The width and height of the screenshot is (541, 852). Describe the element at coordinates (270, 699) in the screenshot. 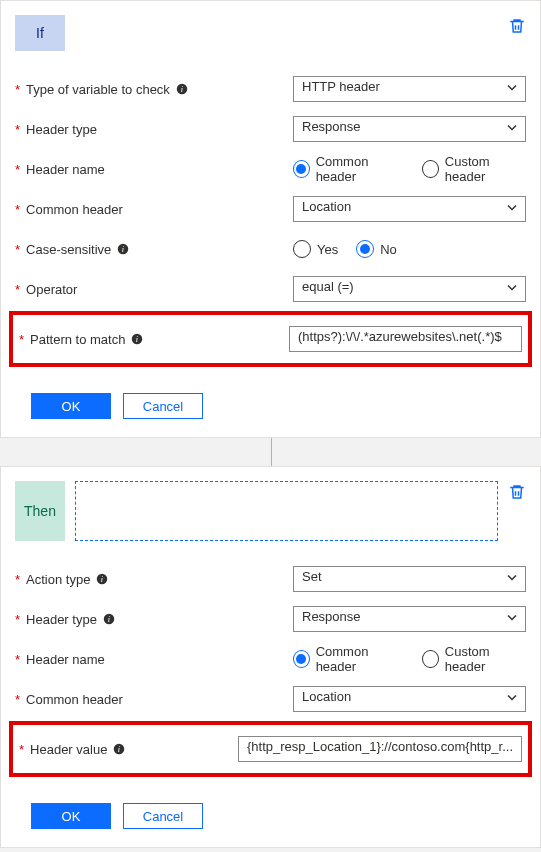

I see `row-common-header-2: * Common header Location` at that location.